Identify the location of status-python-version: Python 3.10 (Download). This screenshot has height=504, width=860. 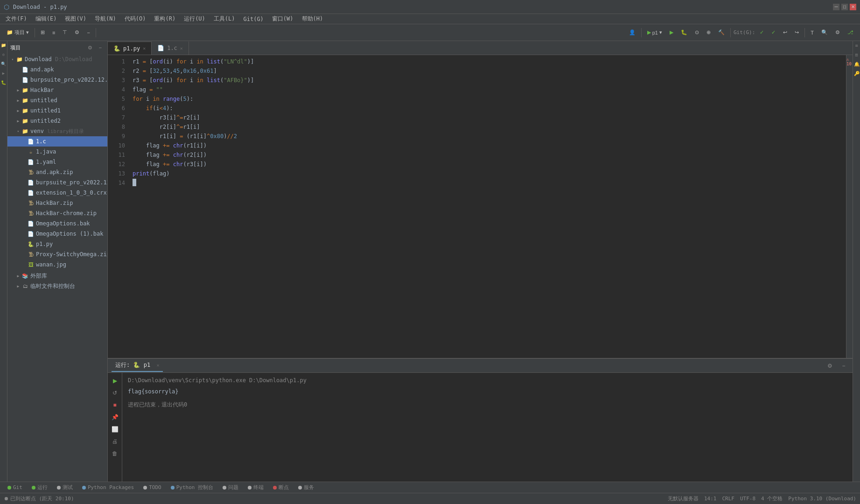
(822, 498).